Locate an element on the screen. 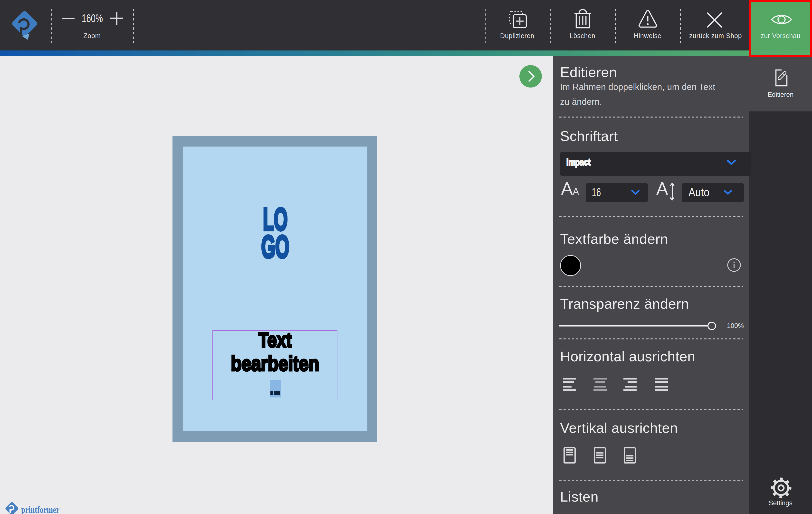 The height and width of the screenshot is (514, 812). svg-text: printformer is located at coordinates (40, 509).